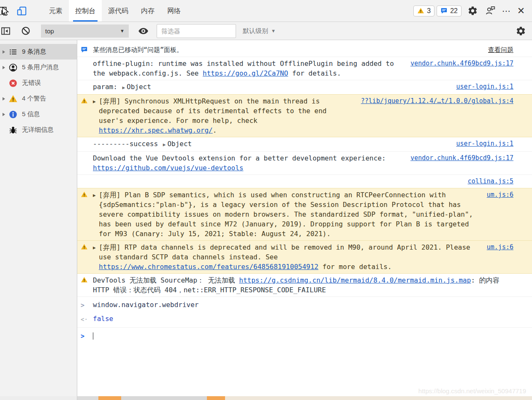 Image resolution: width=532 pixels, height=400 pixels. What do you see at coordinates (285, 252) in the screenshot?
I see `warning-text: RTP data channels is deprecated and will…` at bounding box center [285, 252].